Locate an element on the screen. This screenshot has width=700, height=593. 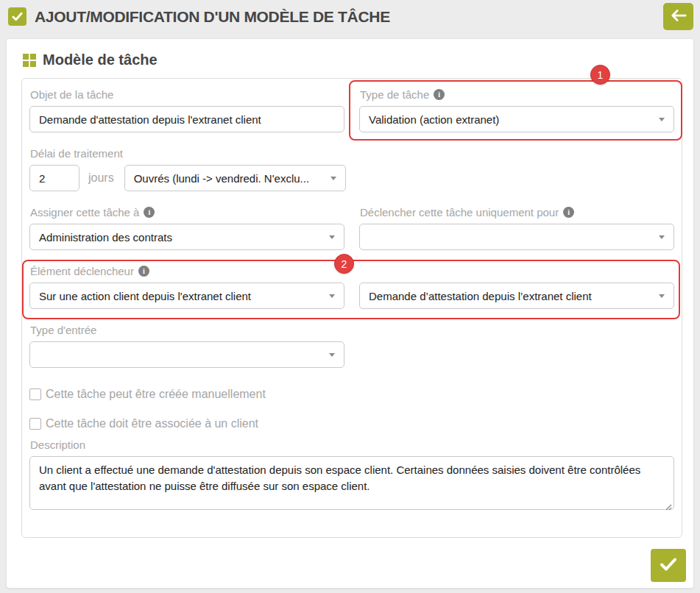
checkbox-associee-client is located at coordinates (35, 424).